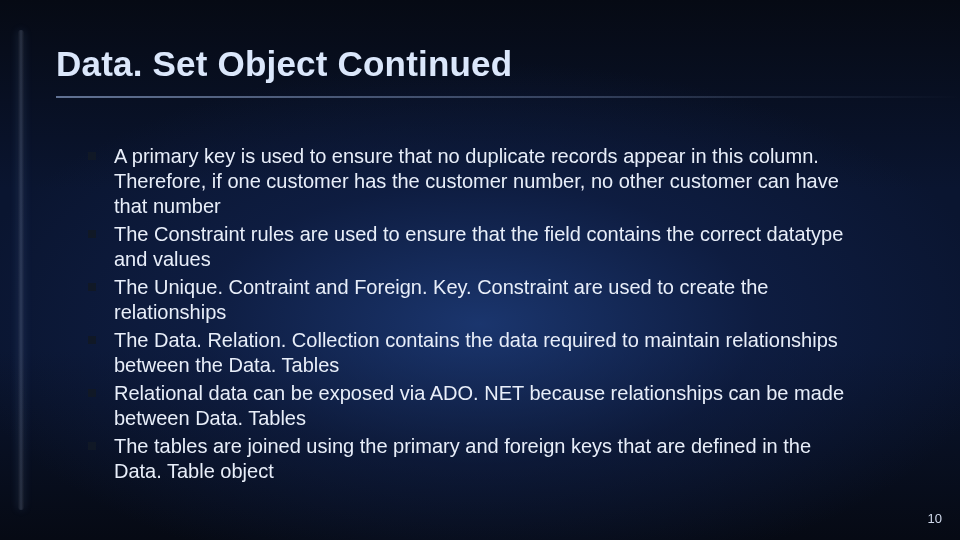  What do you see at coordinates (508, 97) in the screenshot?
I see `title-underline` at bounding box center [508, 97].